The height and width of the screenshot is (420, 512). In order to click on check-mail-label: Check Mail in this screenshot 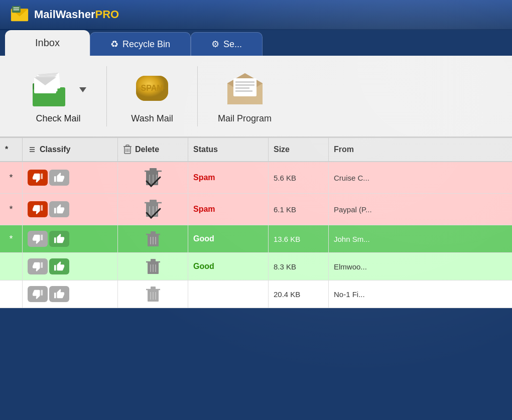, I will do `click(58, 118)`.